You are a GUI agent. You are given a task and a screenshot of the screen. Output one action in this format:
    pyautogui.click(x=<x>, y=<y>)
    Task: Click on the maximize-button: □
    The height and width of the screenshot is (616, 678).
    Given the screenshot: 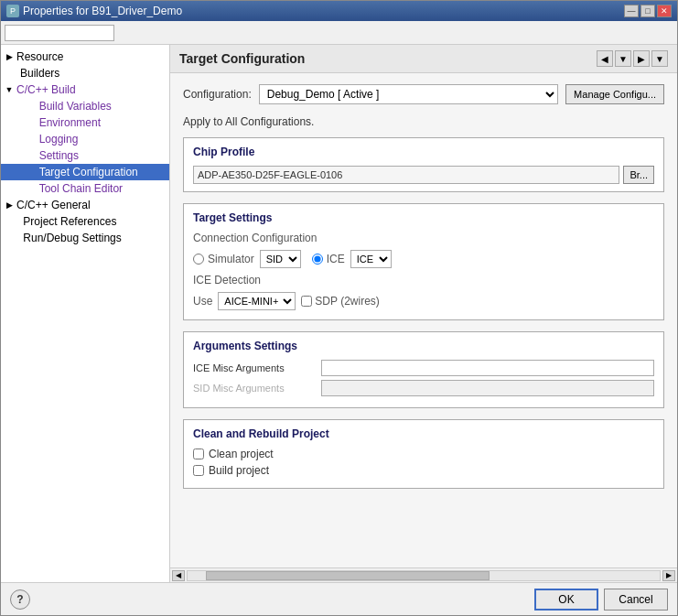 What is the action you would take?
    pyautogui.click(x=648, y=11)
    